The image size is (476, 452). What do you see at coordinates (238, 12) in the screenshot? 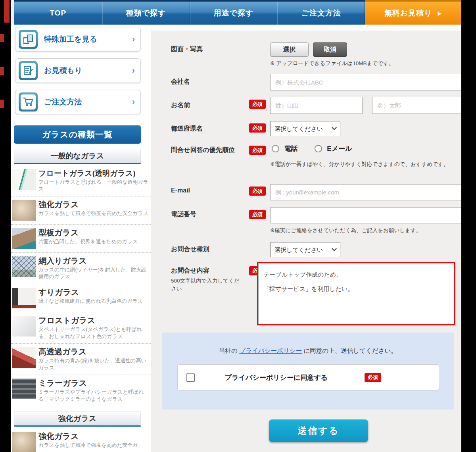
I see `top-nav: TOP 種類で探す 用途で探す ご注文方法 無料お見積り ▶` at bounding box center [238, 12].